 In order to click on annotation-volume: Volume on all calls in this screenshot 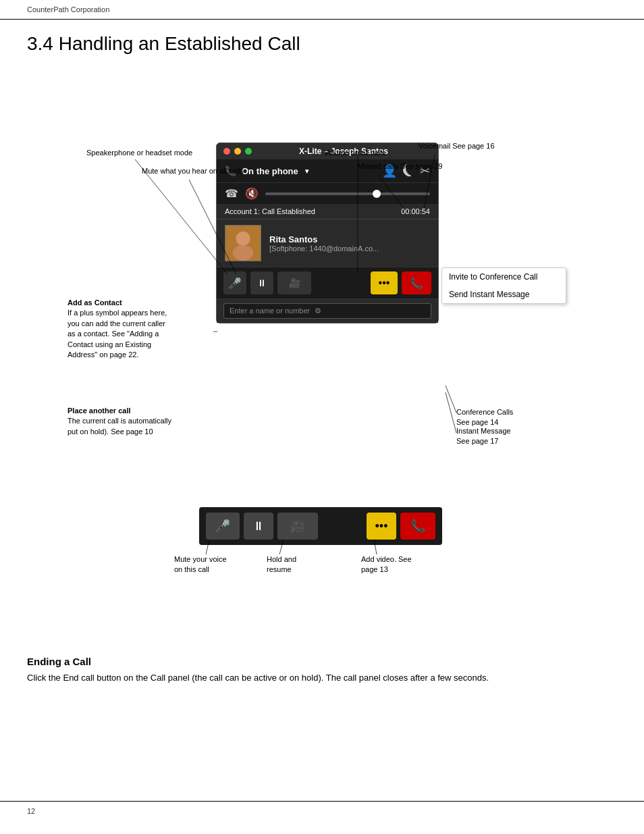, I will do `click(355, 153)`.